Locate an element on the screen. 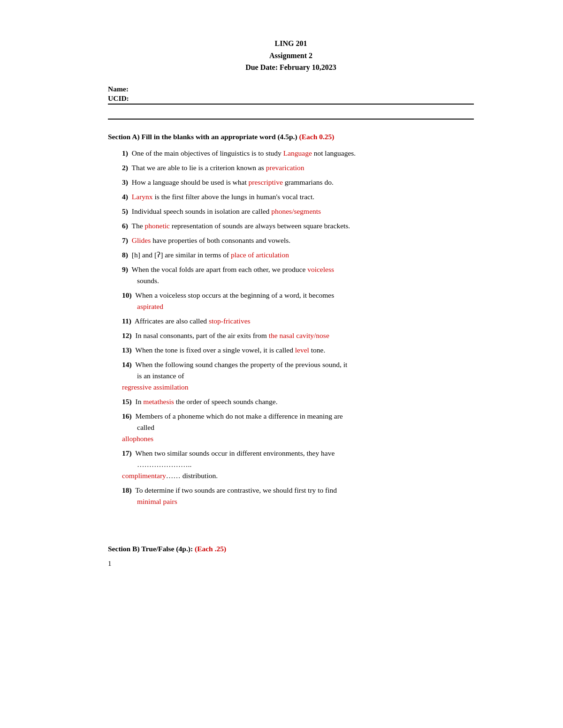 This screenshot has height=728, width=563. q17-num: 17) is located at coordinates (127, 453).